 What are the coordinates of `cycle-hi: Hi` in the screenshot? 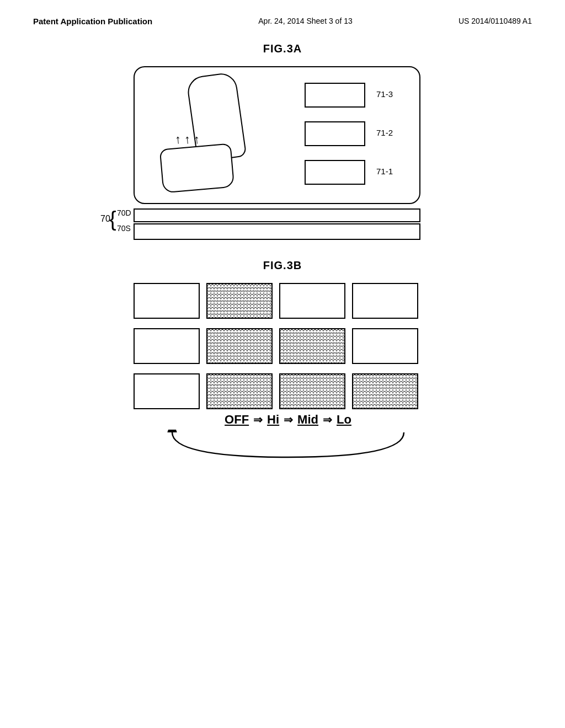 It's located at (273, 420).